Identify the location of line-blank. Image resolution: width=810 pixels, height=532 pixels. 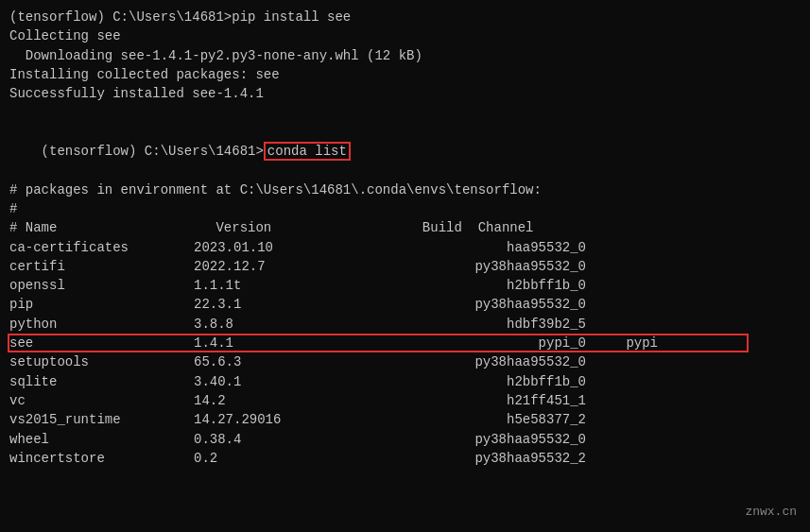
(405, 112).